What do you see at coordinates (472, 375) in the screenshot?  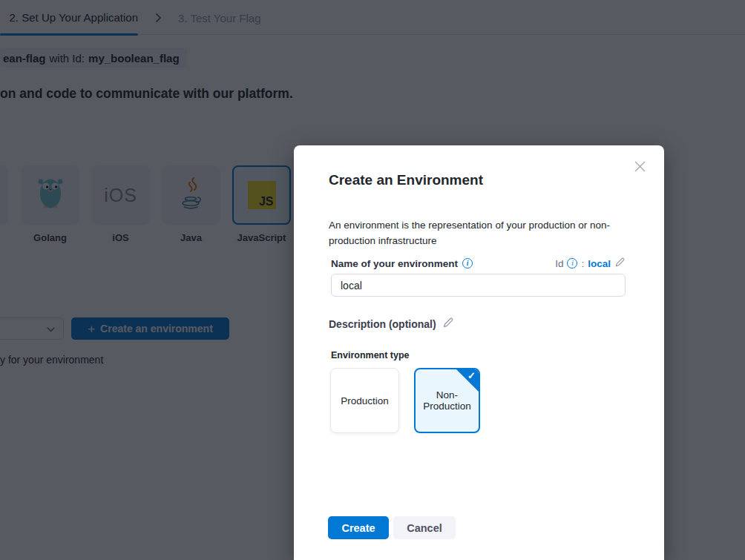 I see `check-icon: ✓` at bounding box center [472, 375].